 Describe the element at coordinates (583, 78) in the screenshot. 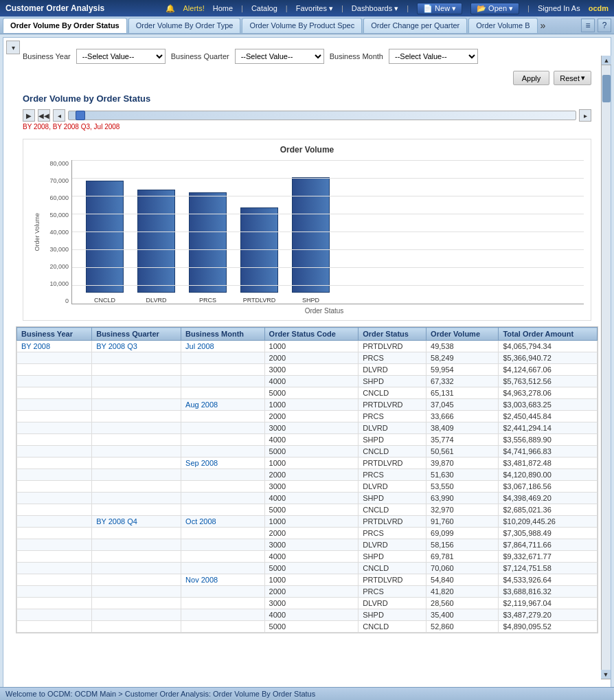

I see `reset-dropdown-icon: ▾` at that location.